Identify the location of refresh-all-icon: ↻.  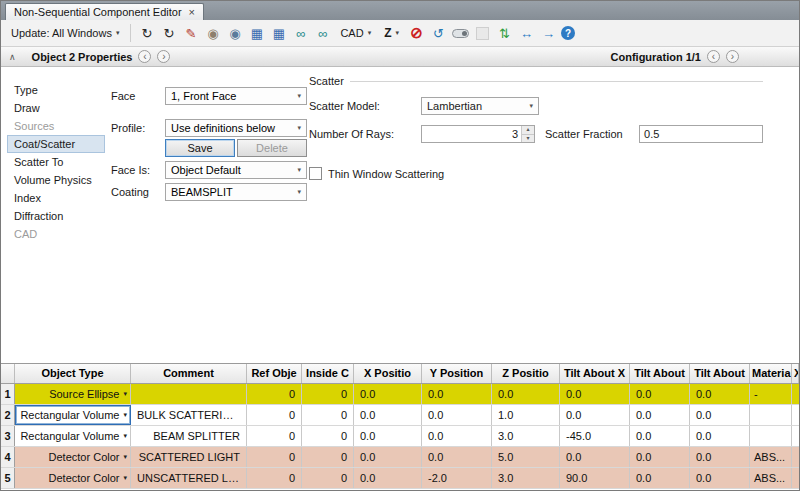
(168, 34).